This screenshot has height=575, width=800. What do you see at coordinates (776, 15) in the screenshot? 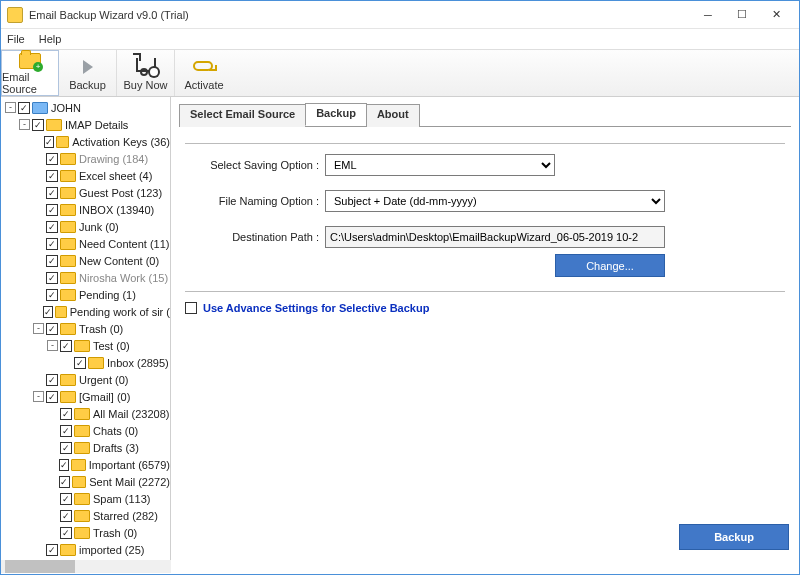
I see `close-button: ✕` at bounding box center [776, 15].